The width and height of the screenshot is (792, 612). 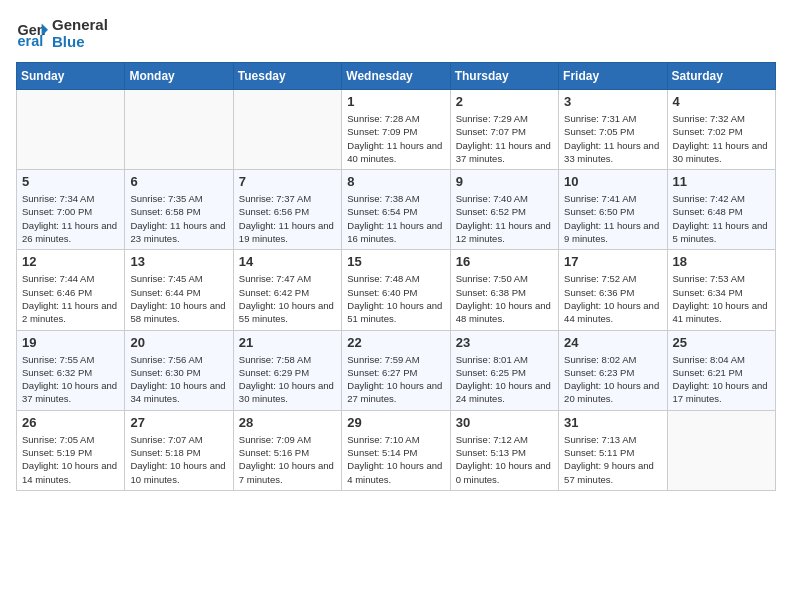 What do you see at coordinates (722, 138) in the screenshot?
I see `day-info: Sunrise: 7:32 AM Sunset: 7:02 PM Dayligh…` at bounding box center [722, 138].